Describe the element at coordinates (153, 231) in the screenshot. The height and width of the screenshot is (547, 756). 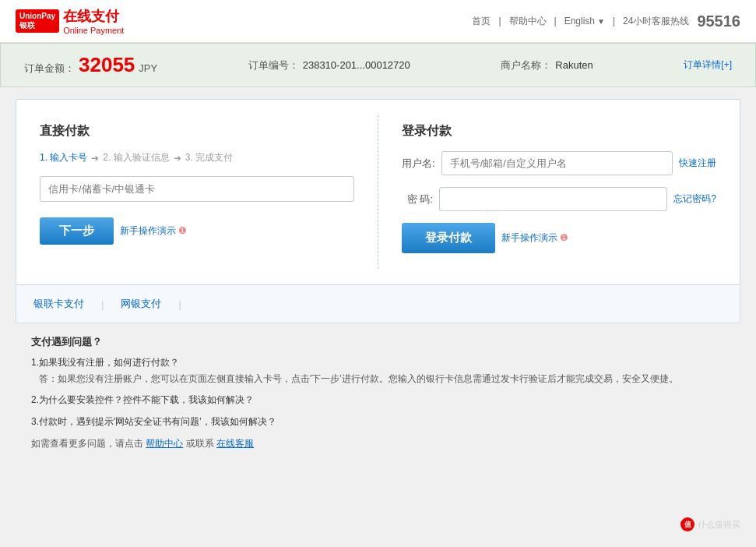
I see `direct-payment-demo-link: 新手操作演示 ❶` at that location.